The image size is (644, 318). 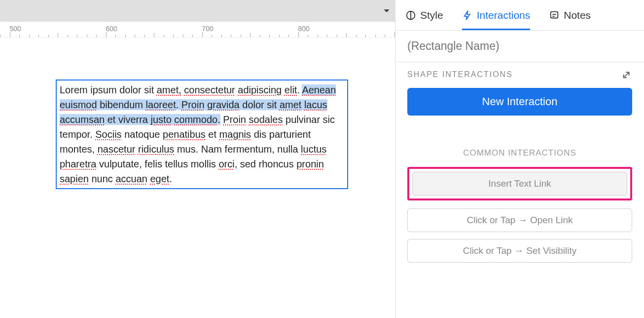 I want to click on insert-text-link-button: Insert Text Link, so click(x=520, y=184).